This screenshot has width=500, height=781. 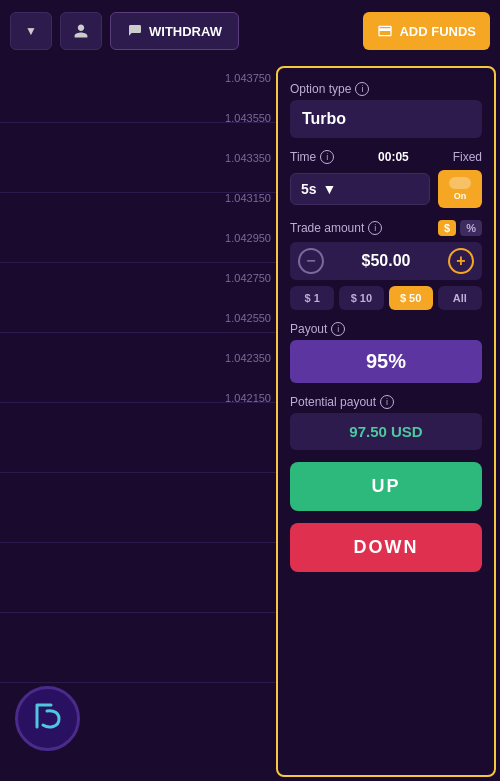 I want to click on payout-value: 95%, so click(x=386, y=362).